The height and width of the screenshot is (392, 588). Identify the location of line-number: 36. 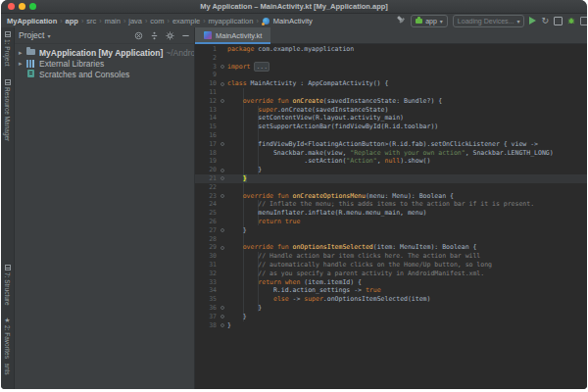
(207, 308).